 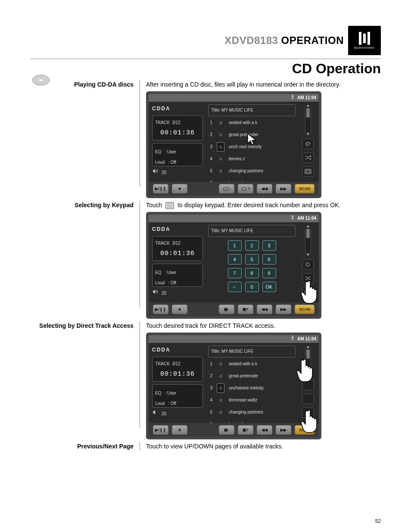 I want to click on section-title: CD Operation, so click(x=206, y=69).